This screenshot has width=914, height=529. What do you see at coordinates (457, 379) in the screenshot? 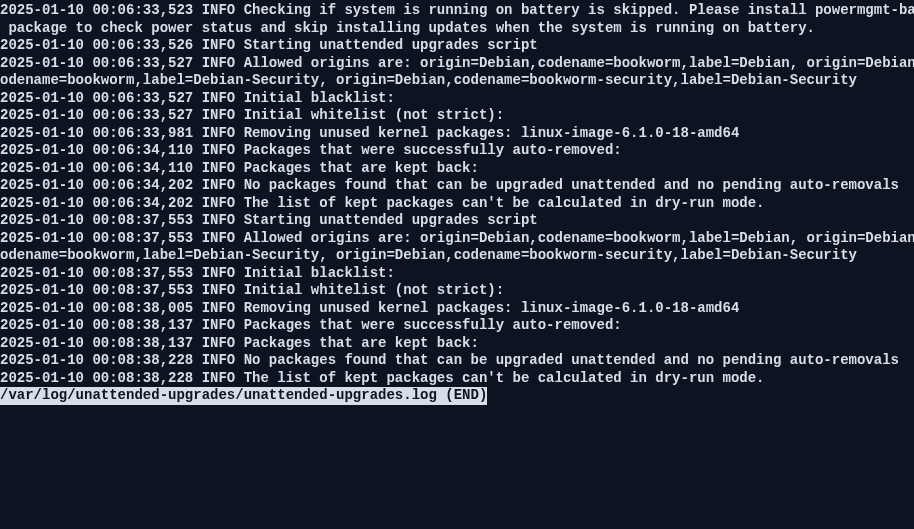
I see `log-line: 2025-01-10 00:08:38,228 INFO The list of…` at bounding box center [457, 379].